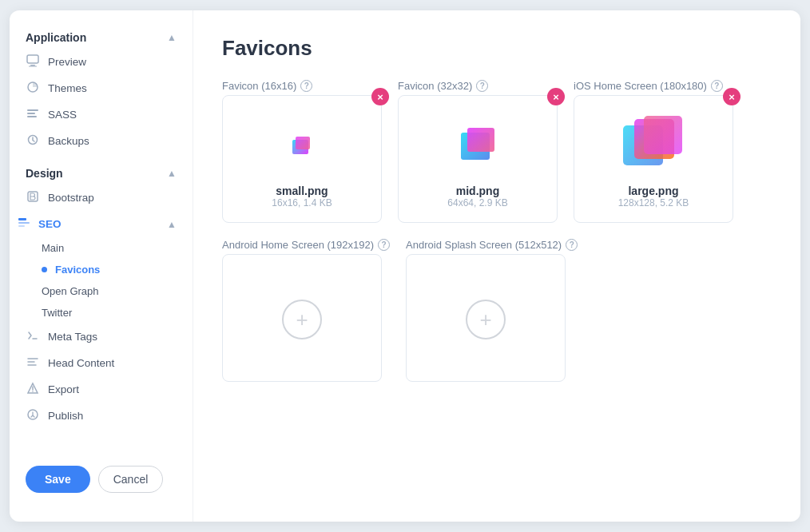 The height and width of the screenshot is (532, 810). What do you see at coordinates (53, 248) in the screenshot?
I see `main-label: Main` at bounding box center [53, 248].